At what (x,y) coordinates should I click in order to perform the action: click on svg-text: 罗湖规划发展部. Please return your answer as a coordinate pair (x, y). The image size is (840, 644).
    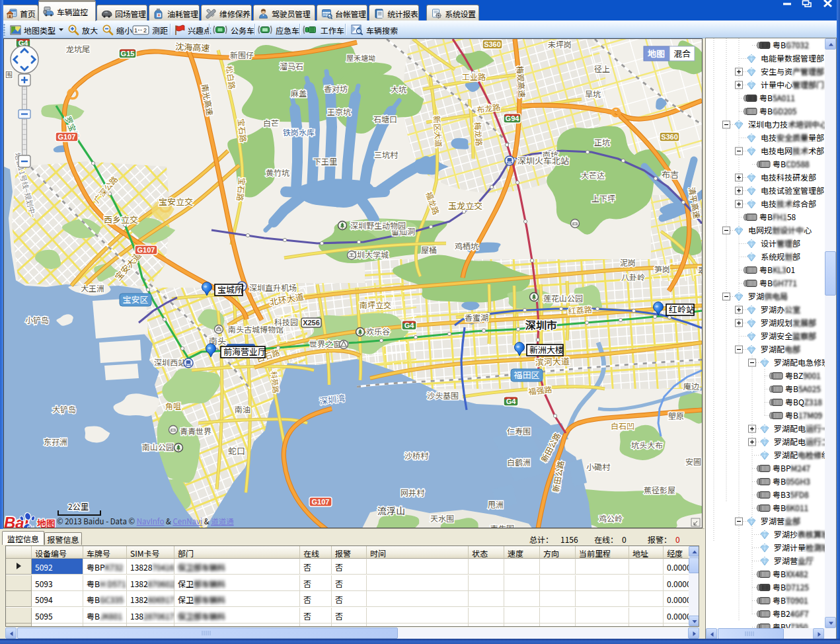
    Looking at the image, I should click on (788, 323).